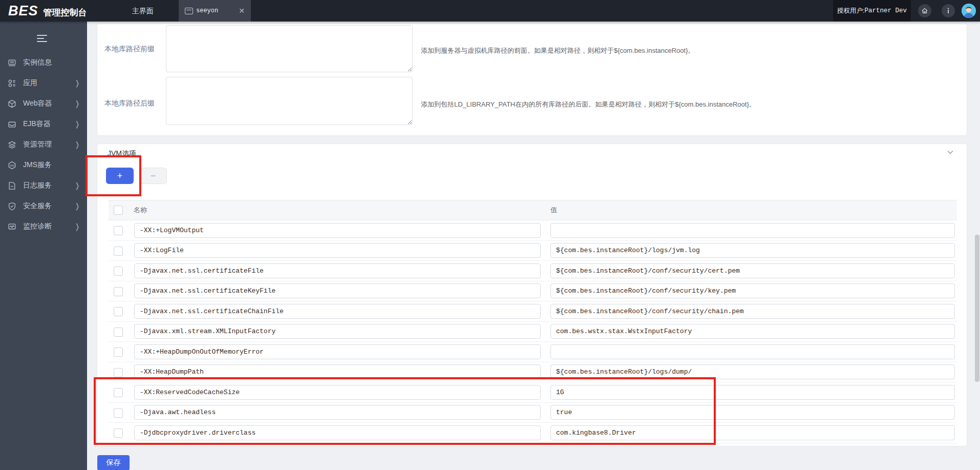  Describe the element at coordinates (44, 124) in the screenshot. I see `sidebar-item-4: EJB容器❯` at that location.